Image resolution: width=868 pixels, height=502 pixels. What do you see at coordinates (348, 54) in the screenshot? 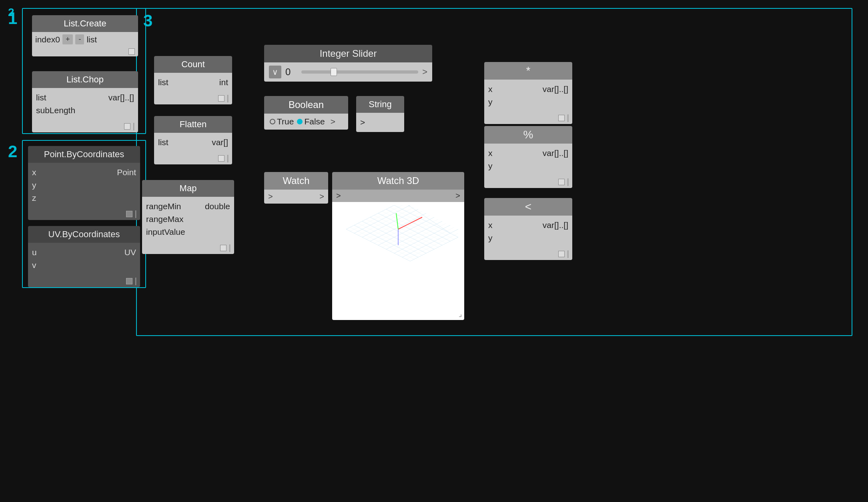
I see `slider-header: Integer Slider` at bounding box center [348, 54].